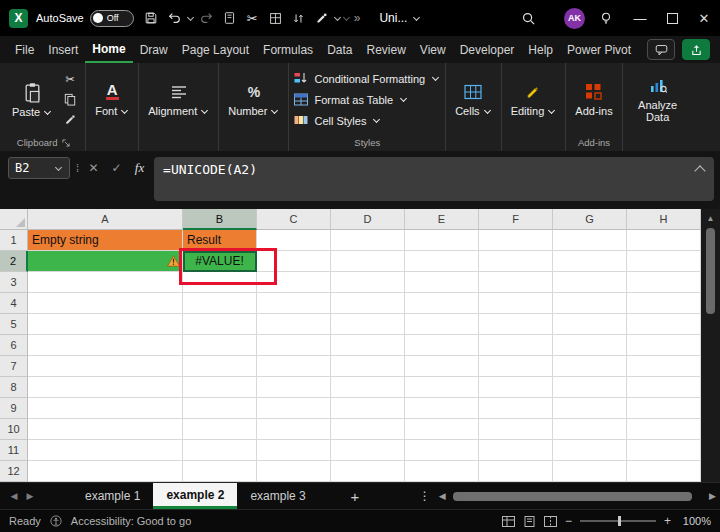 The width and height of the screenshot is (720, 532). Describe the element at coordinates (442, 472) in the screenshot. I see `cell-e12` at that location.